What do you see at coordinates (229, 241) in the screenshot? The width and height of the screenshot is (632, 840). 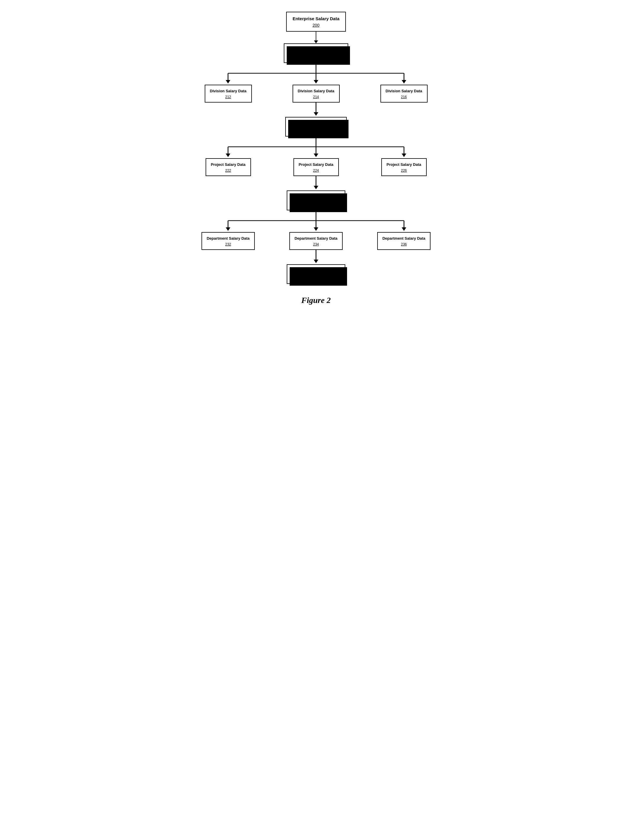 I see `node-dept-232: Department Salary Data 232` at bounding box center [229, 241].